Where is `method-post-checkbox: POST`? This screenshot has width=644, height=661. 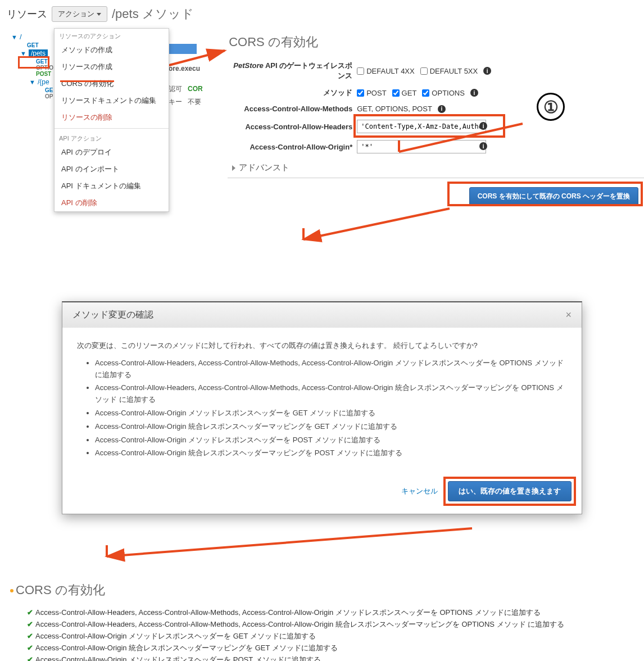
method-post-checkbox: POST is located at coordinates (371, 93).